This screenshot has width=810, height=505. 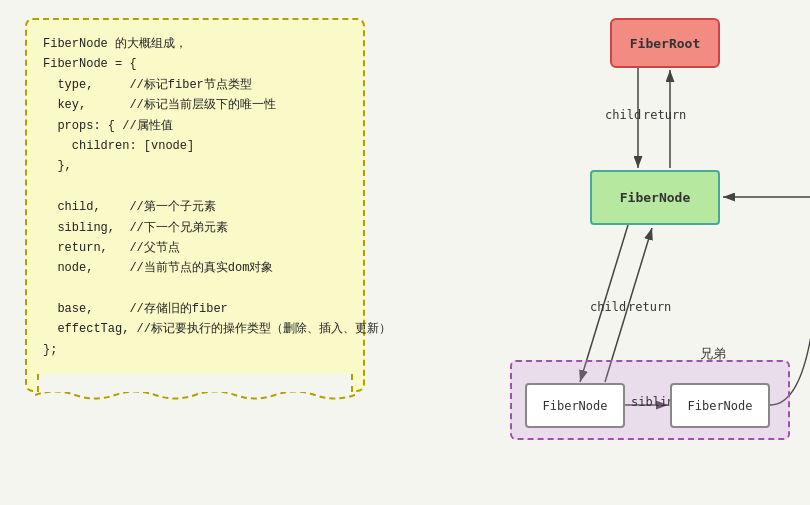 I want to click on child-label-bottom: child, so click(x=608, y=307).